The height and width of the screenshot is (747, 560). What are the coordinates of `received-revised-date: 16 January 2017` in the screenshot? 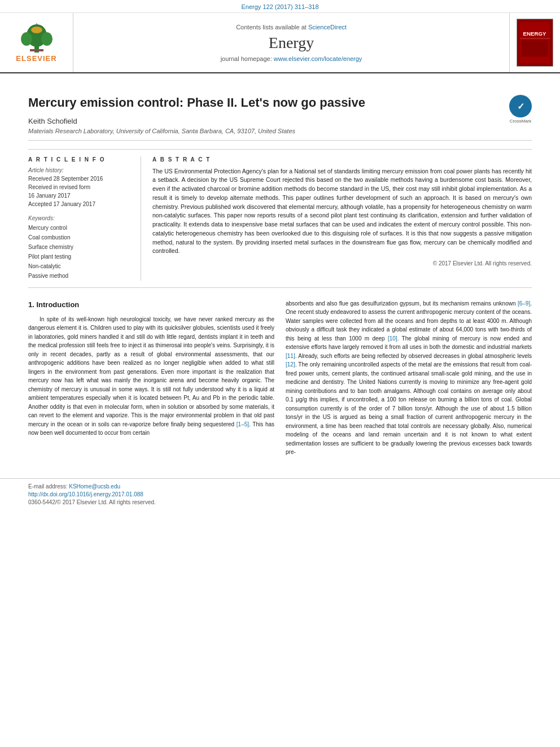 It's located at (80, 195).